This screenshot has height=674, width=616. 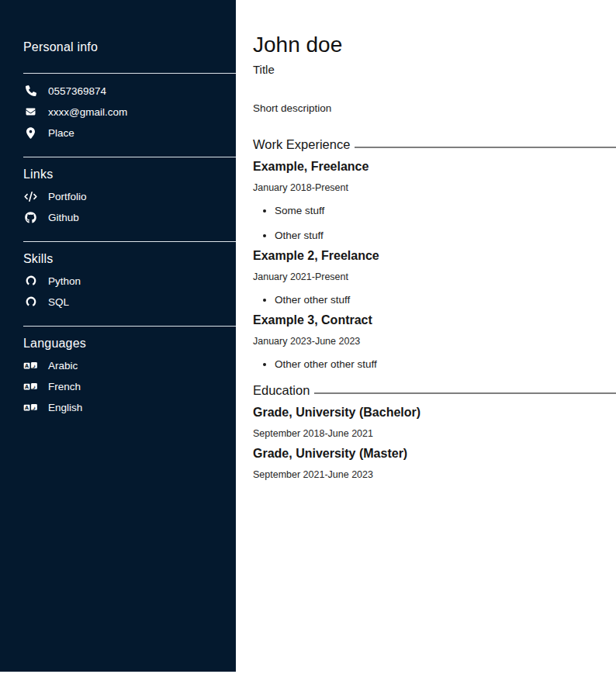 I want to click on education-entry: Grade, University (Master) September 202…, so click(x=434, y=464).